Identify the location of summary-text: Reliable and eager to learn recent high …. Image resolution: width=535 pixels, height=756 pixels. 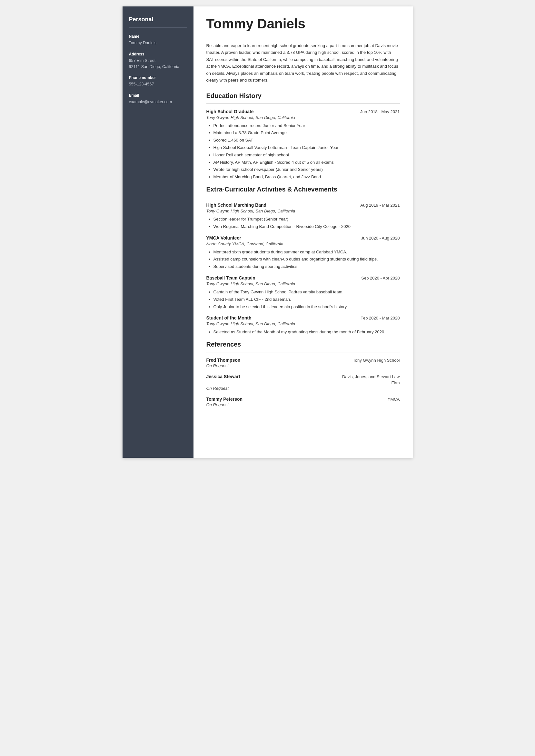
(303, 63).